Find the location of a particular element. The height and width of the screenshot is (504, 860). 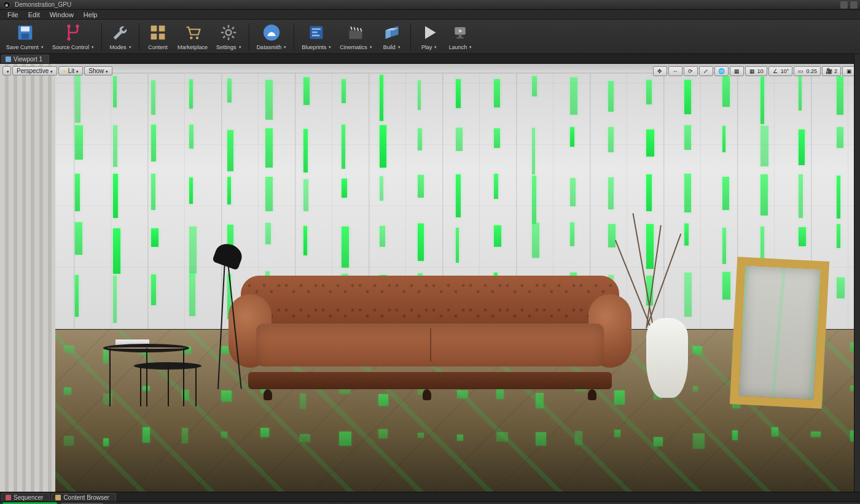

build-icon is located at coordinates (392, 33).